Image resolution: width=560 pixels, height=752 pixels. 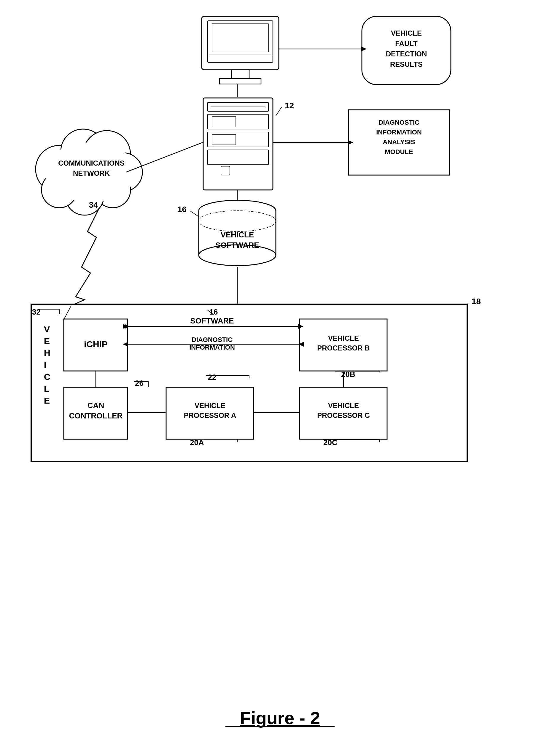 I want to click on diag-label-2: INFORMATION, so click(x=399, y=132).